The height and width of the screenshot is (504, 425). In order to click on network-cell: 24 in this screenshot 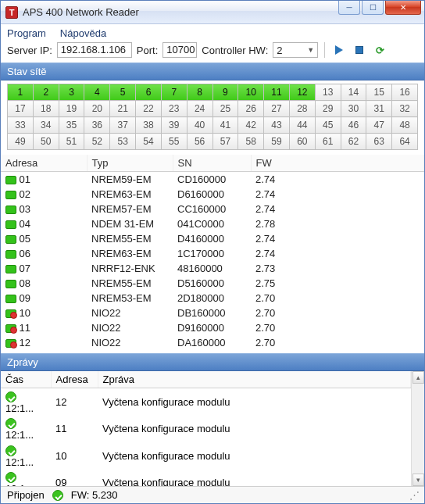, I will do `click(200, 109)`.